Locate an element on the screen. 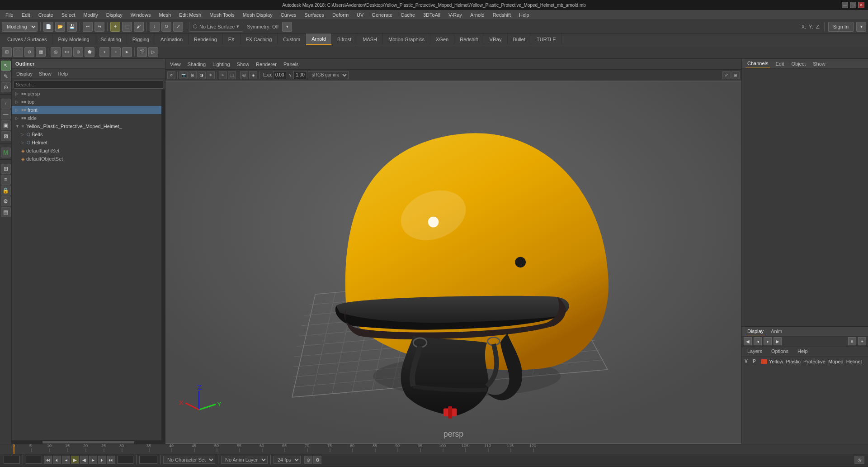 The width and height of the screenshot is (868, 467). skip-start-btn: ⏮ is located at coordinates (48, 460).